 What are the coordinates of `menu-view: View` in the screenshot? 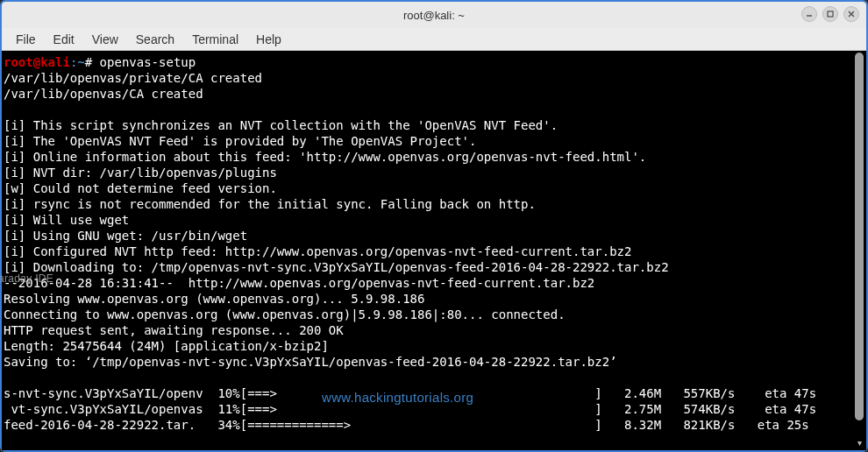 It's located at (105, 39).